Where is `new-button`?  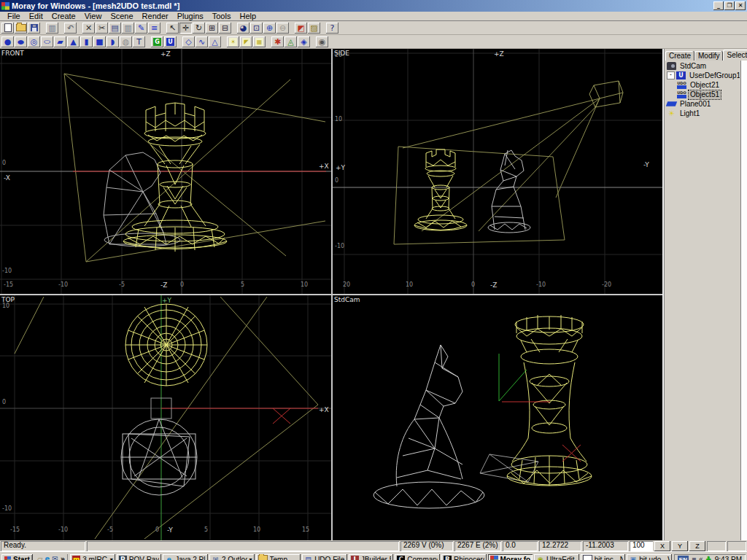 new-button is located at coordinates (7, 28).